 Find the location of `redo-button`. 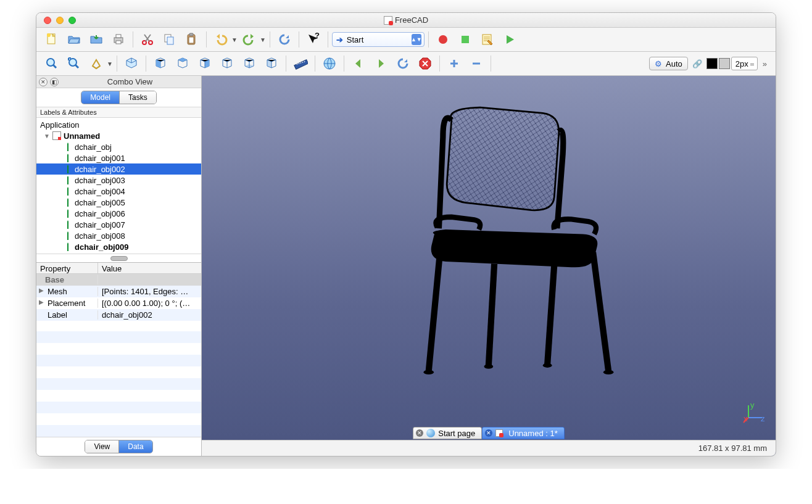

redo-button is located at coordinates (249, 39).